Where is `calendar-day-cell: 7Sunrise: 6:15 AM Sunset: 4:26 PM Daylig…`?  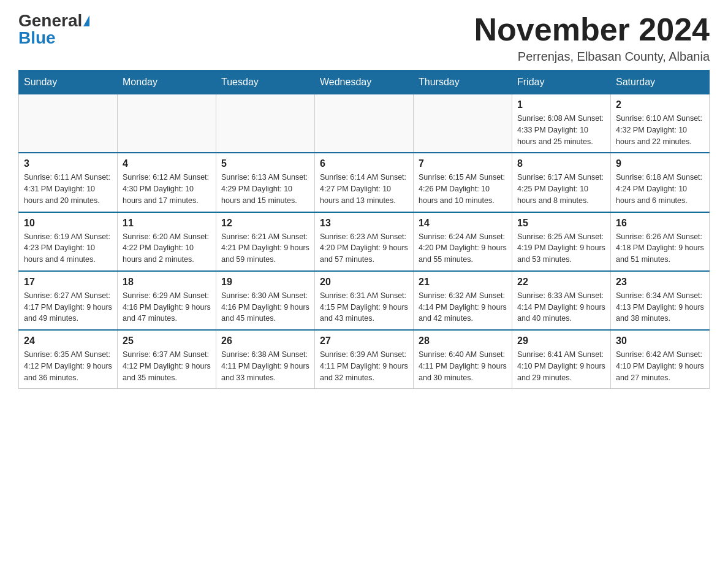
calendar-day-cell: 7Sunrise: 6:15 AM Sunset: 4:26 PM Daylig… is located at coordinates (463, 182).